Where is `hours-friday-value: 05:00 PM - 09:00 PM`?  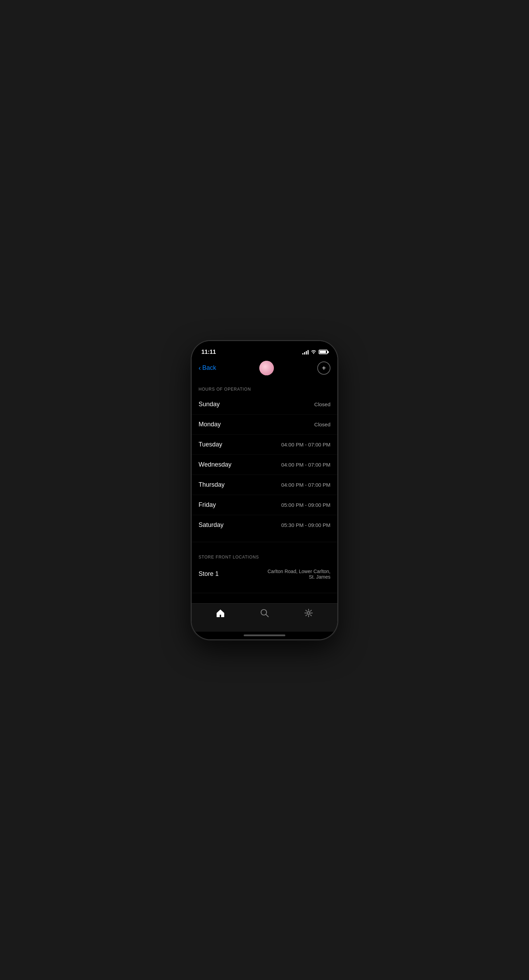
hours-friday-value: 05:00 PM - 09:00 PM is located at coordinates (306, 505).